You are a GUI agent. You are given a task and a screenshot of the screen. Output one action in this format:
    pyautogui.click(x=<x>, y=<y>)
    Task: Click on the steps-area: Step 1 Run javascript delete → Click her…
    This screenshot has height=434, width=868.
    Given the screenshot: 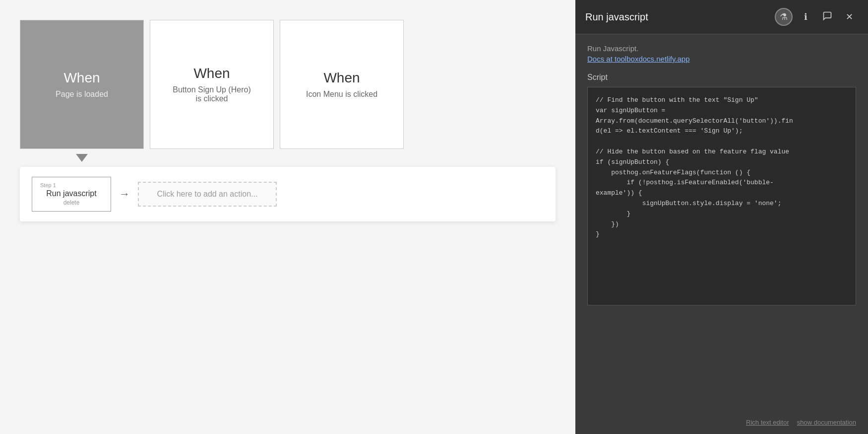 What is the action you would take?
    pyautogui.click(x=288, y=194)
    